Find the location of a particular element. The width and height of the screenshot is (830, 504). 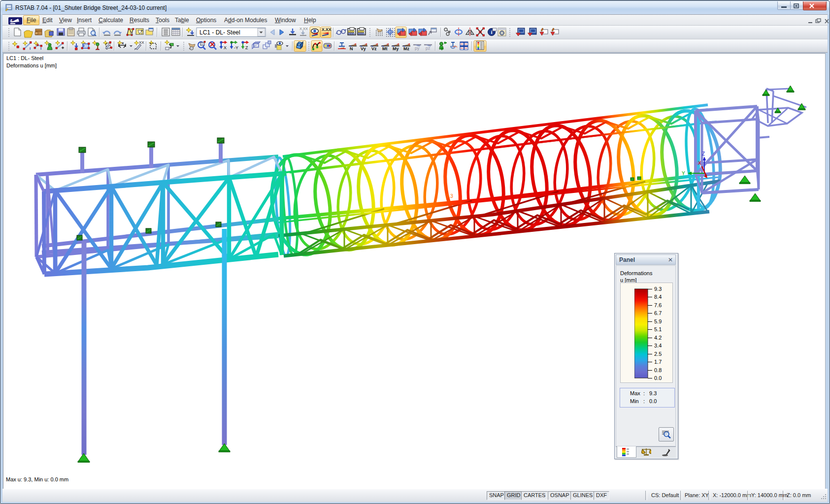

svg-text: Mt is located at coordinates (385, 49).